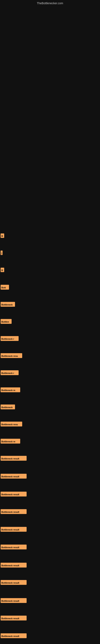  I want to click on site-title: TheBottlenecker.com, so click(50, 3).